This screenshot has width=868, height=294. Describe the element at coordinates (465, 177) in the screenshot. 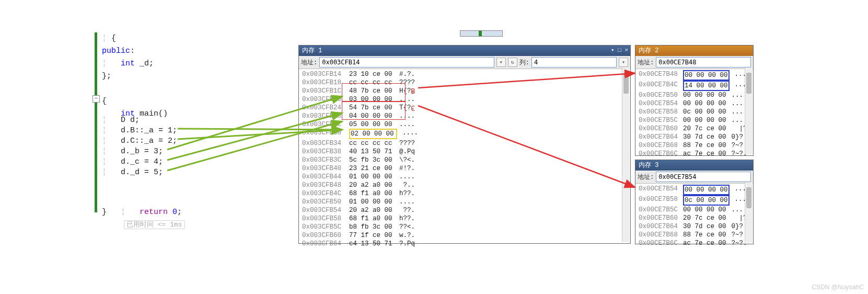

I see `memory-row: 0x003CFB4401 00 00 00....` at that location.